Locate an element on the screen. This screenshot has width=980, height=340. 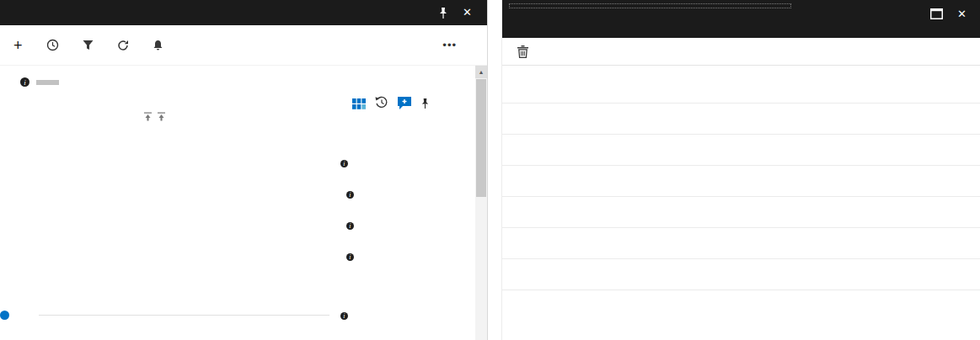
add-chart-button: + is located at coordinates (20, 45).